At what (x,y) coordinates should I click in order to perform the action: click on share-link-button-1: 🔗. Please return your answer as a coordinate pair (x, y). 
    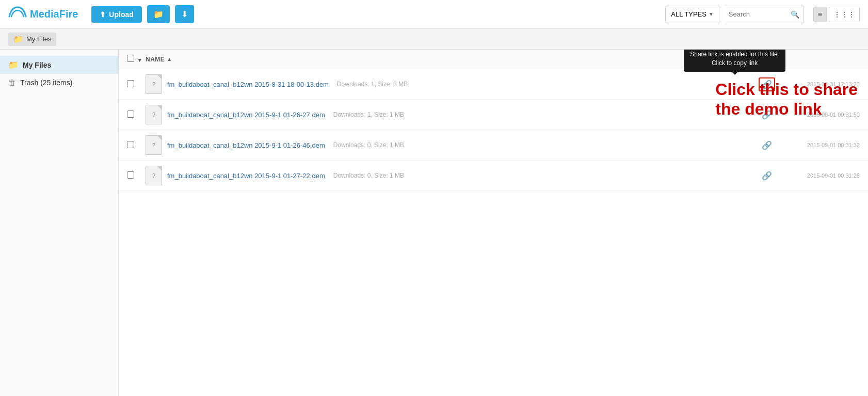
    Looking at the image, I should click on (767, 85).